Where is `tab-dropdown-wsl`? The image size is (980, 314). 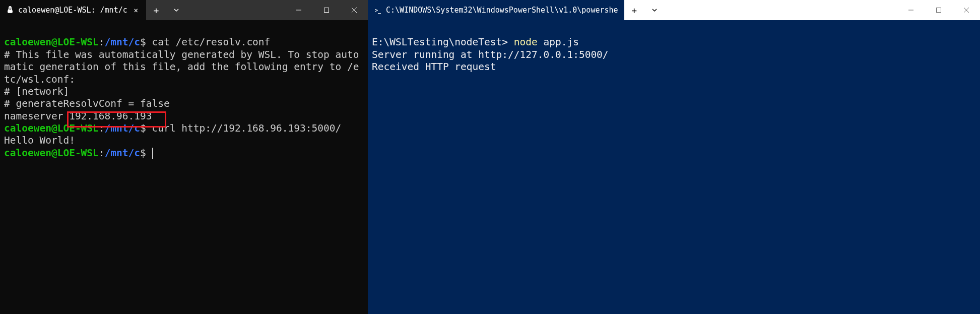
tab-dropdown-wsl is located at coordinates (176, 10).